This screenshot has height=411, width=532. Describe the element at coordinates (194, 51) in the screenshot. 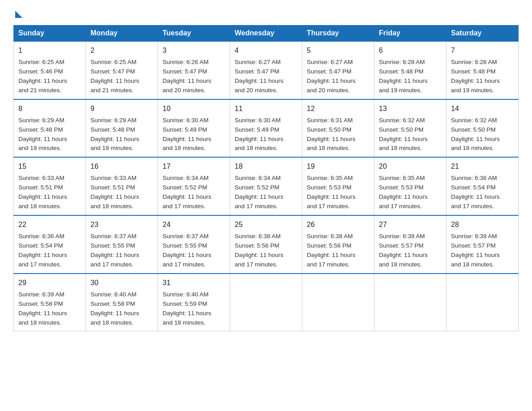

I see `day-number: 3` at that location.